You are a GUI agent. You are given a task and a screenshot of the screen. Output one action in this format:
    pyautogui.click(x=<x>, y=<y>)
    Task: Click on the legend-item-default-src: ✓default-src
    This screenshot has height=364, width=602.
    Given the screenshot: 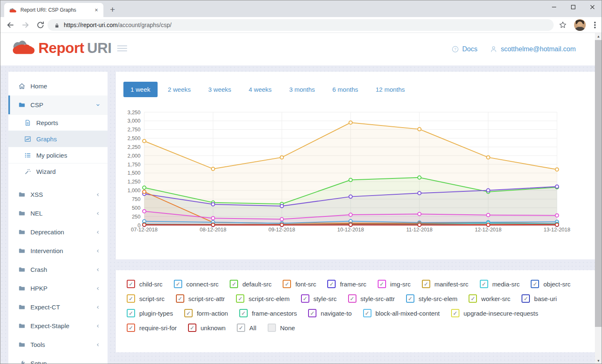 What is the action you would take?
    pyautogui.click(x=251, y=284)
    